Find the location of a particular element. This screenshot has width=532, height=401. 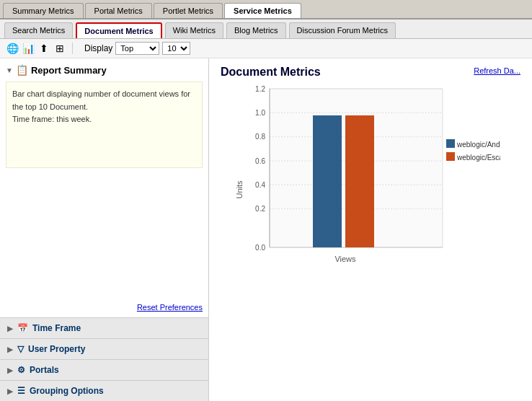

timeframe-icon: 📅 is located at coordinates (23, 328).